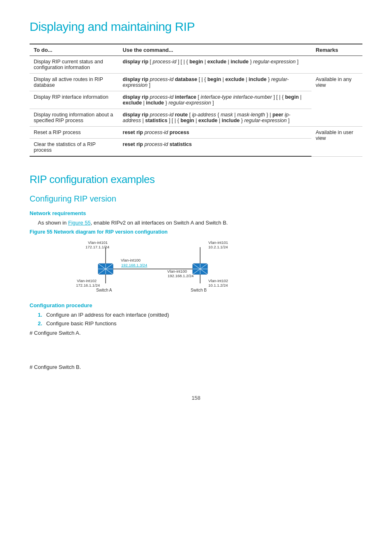  Describe the element at coordinates (74, 100) in the screenshot. I see `td-todo: Display RIP interface information` at that location.